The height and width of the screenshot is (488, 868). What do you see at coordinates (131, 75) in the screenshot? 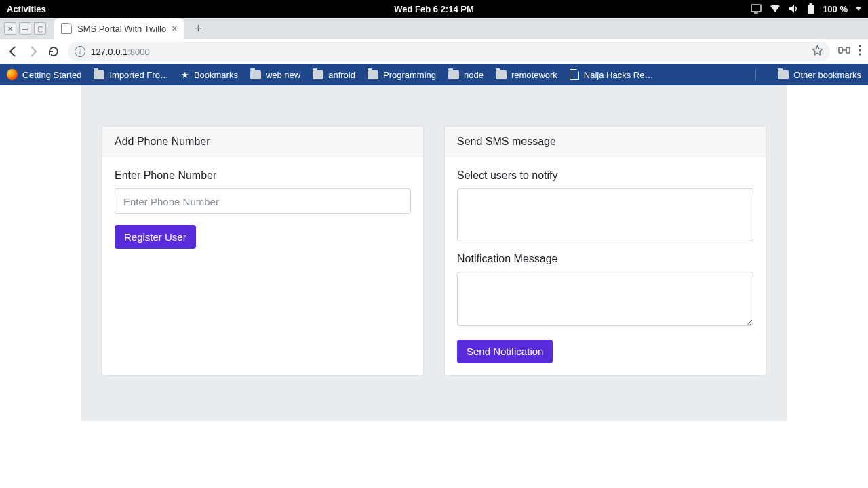
I see `bookmark-imported-from: Imported Fro…` at bounding box center [131, 75].